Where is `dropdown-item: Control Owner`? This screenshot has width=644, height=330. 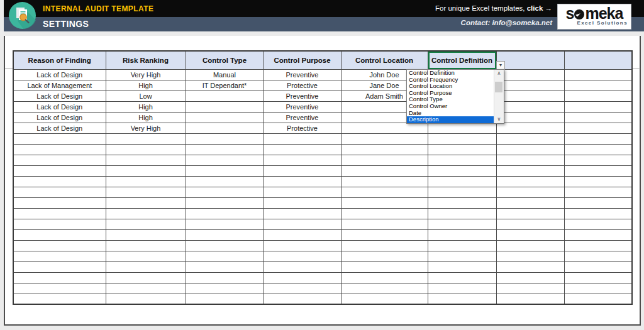 dropdown-item: Control Owner is located at coordinates (450, 107).